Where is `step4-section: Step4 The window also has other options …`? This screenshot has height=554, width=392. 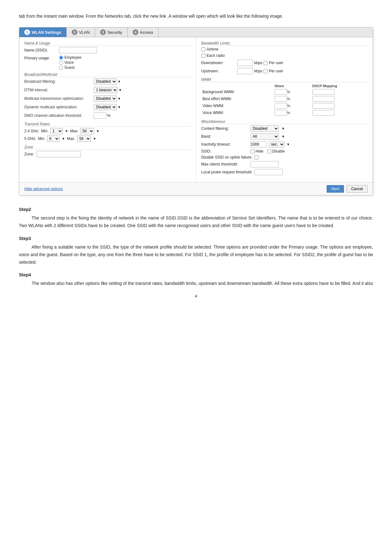
step4-section: Step4 The window also has other options … is located at coordinates (196, 280).